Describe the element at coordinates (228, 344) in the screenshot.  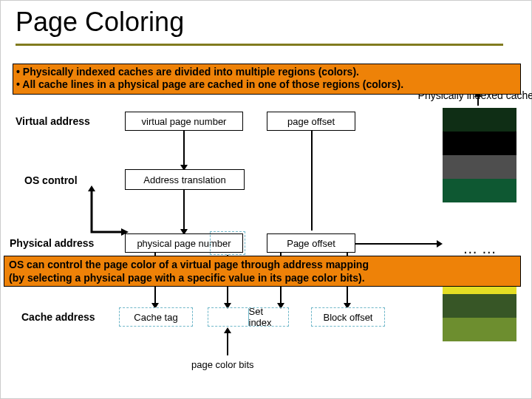
I see `arrow-setindex-to-pcb-label` at that location.